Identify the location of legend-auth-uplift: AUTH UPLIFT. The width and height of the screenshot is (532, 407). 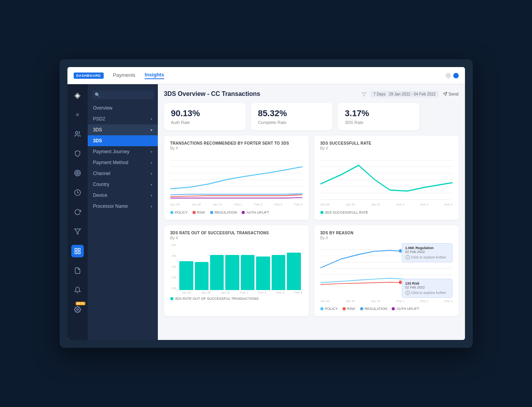
(255, 212).